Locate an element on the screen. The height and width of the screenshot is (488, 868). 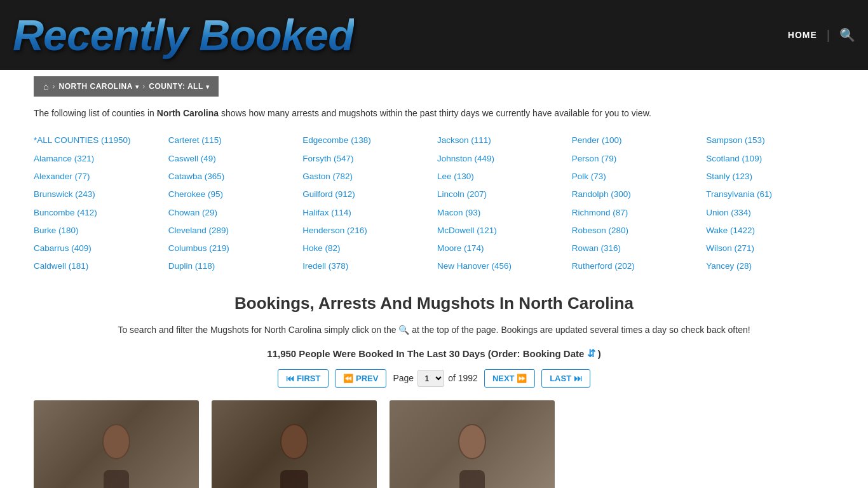
county-link-44: Iredell (378) is located at coordinates (367, 266).